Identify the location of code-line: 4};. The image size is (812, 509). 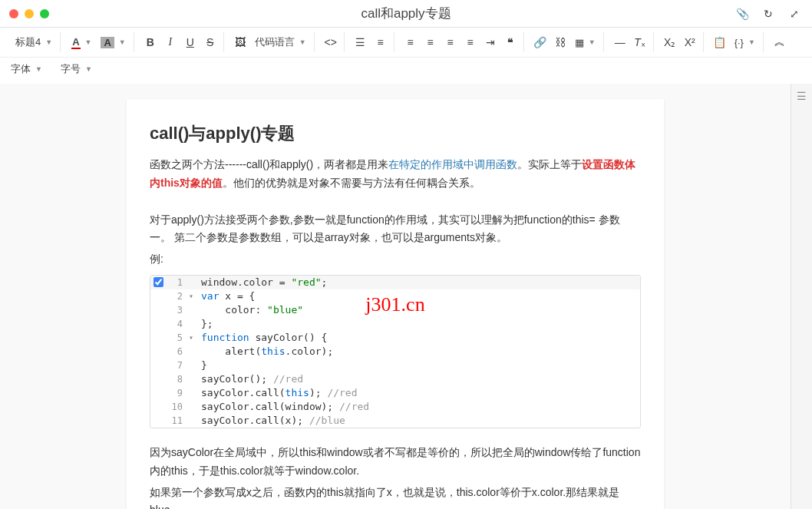
(395, 324).